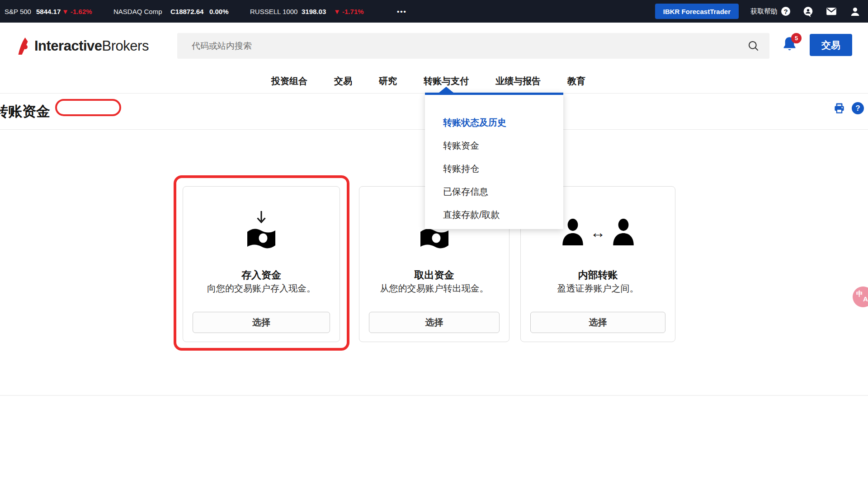  What do you see at coordinates (473, 46) in the screenshot?
I see `site-search` at bounding box center [473, 46].